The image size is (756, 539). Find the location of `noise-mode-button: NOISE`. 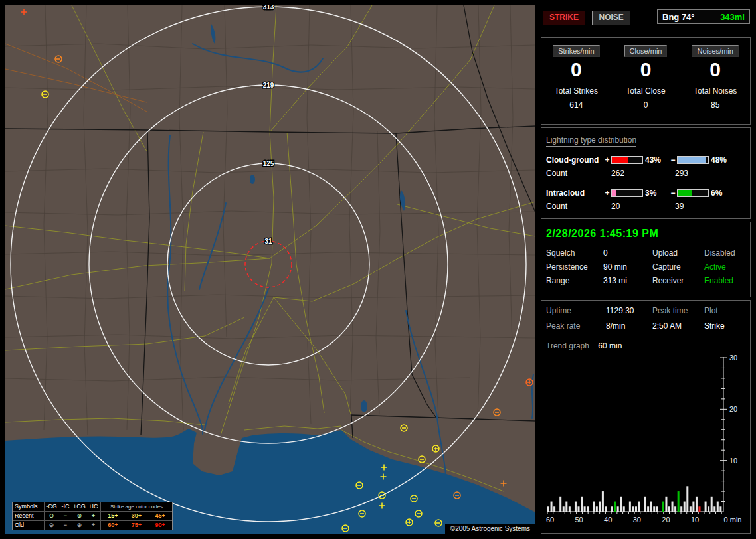

noise-mode-button: NOISE is located at coordinates (611, 18).